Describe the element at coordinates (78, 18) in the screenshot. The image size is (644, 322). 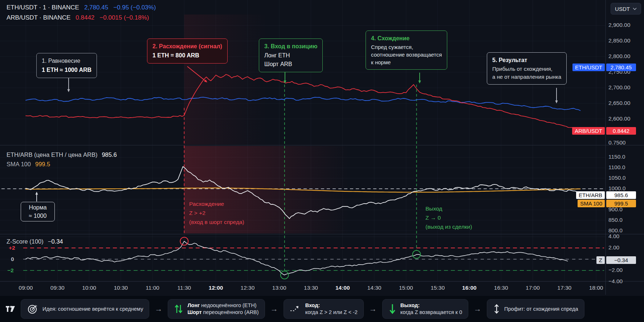
I see `legend-row-arb: ARB/USDT · BINANCE 0.8442 −0.0015 (−0.18…` at that location.